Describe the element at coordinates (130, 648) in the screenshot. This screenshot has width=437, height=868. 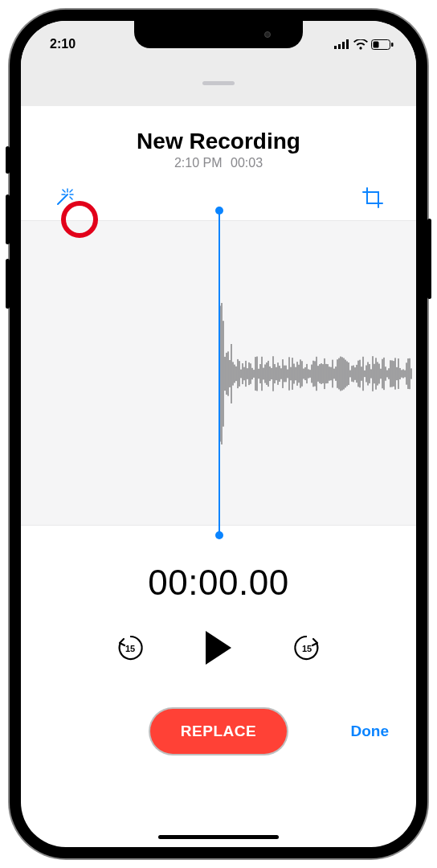
I see `skip-back-button: 15` at that location.